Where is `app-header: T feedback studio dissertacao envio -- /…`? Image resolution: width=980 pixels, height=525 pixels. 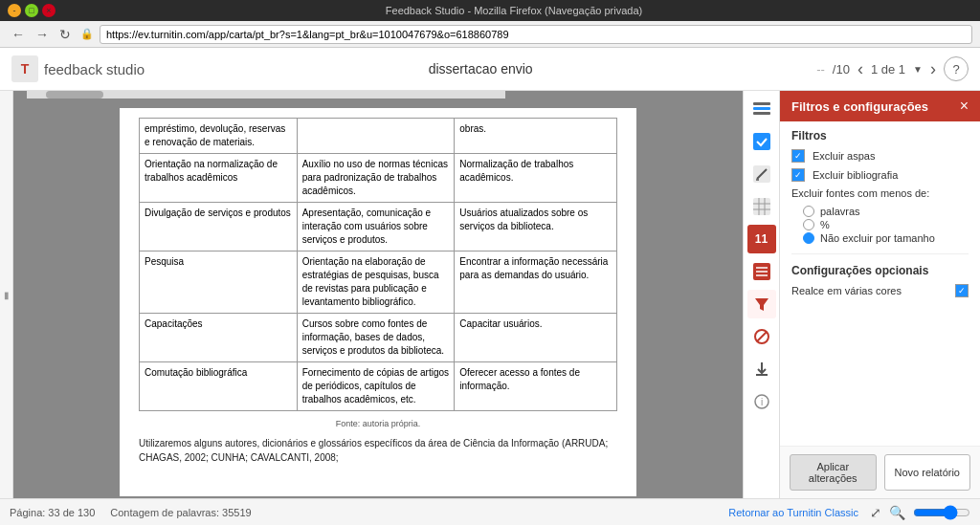 app-header: T feedback studio dissertacao envio -- /… is located at coordinates (490, 69).